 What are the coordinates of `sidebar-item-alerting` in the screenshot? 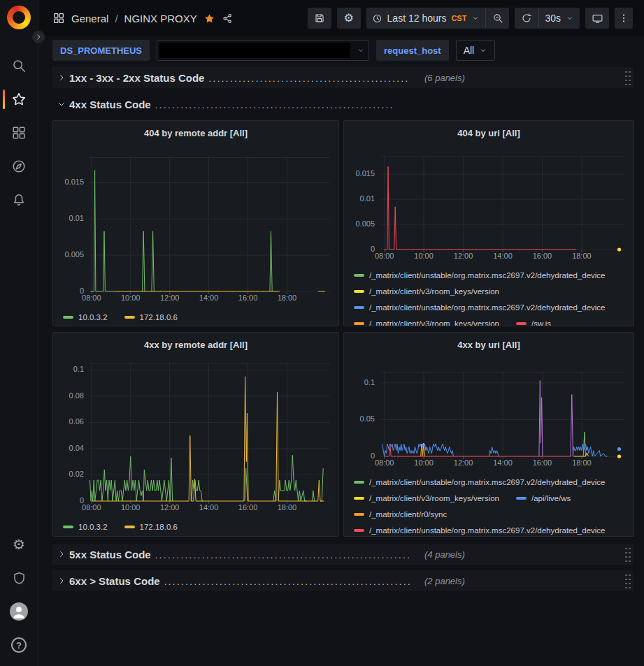 It's located at (20, 200).